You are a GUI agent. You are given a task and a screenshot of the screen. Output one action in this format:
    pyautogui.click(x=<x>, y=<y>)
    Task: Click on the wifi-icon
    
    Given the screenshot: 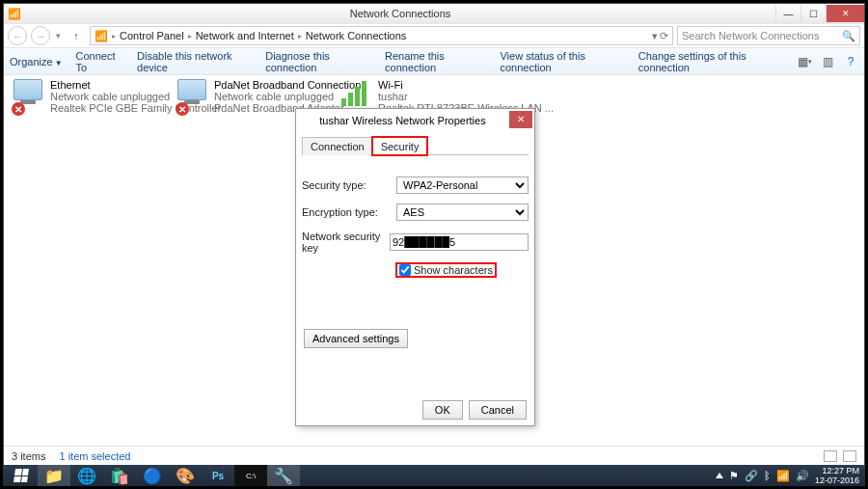 What is the action you would take?
    pyautogui.click(x=356, y=93)
    